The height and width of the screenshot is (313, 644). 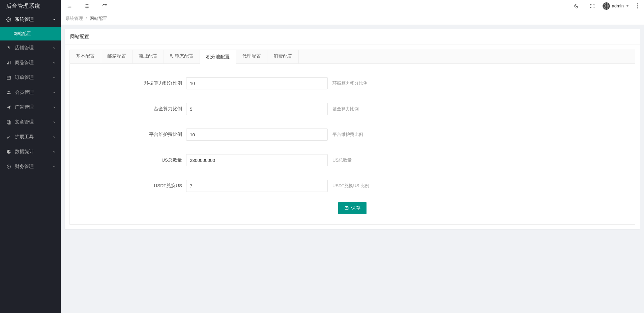 I want to click on sidebar-item-label: 文章管理, so click(x=24, y=122).